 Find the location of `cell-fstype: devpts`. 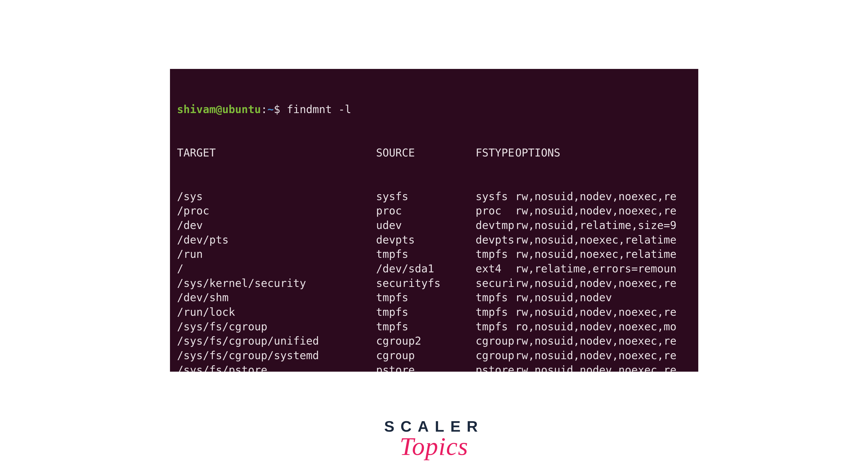

cell-fstype: devpts is located at coordinates (495, 240).